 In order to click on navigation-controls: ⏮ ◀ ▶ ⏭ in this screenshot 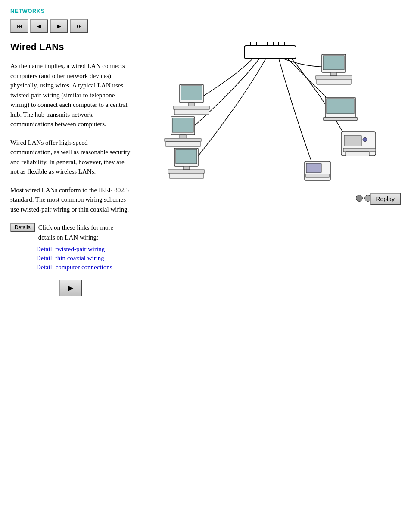, I will do `click(206, 26)`.